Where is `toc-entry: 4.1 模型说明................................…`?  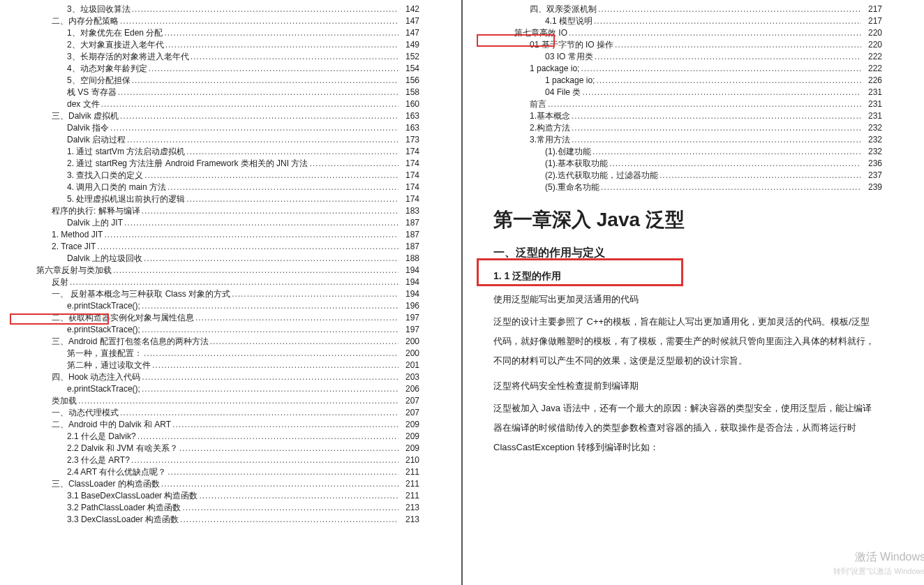 toc-entry: 4.1 模型说明................................… is located at coordinates (680, 21).